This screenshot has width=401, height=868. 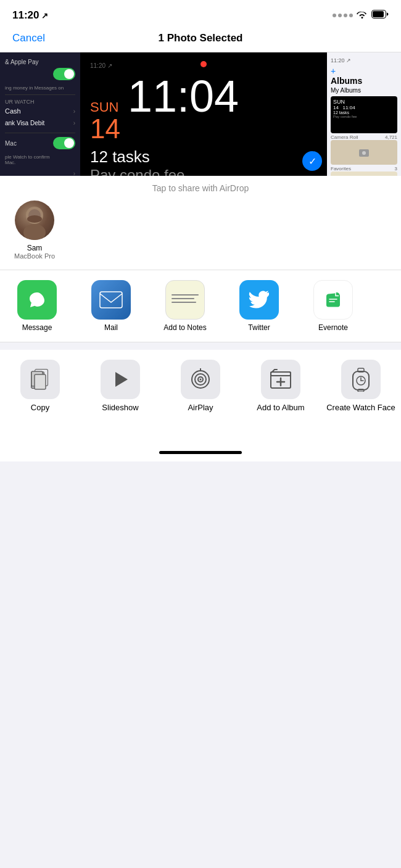 I want to click on evernote-label: Evernote, so click(x=333, y=328).